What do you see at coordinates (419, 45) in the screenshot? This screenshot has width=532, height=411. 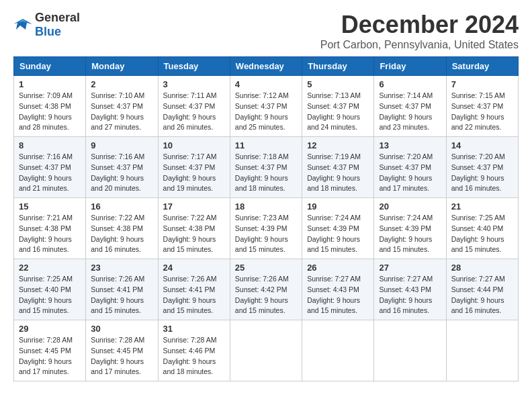 I see `subtitle: Port Carbon, Pennsylvania, United States` at bounding box center [419, 45].